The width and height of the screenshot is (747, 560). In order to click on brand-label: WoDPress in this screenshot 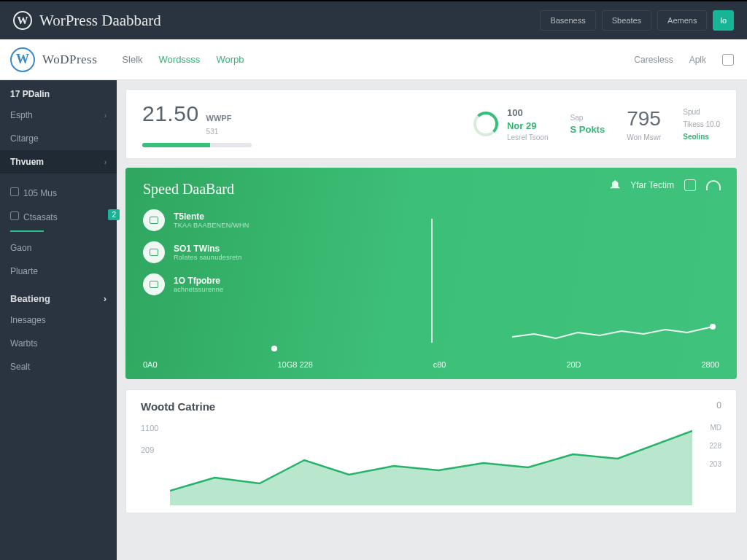, I will do `click(70, 60)`.